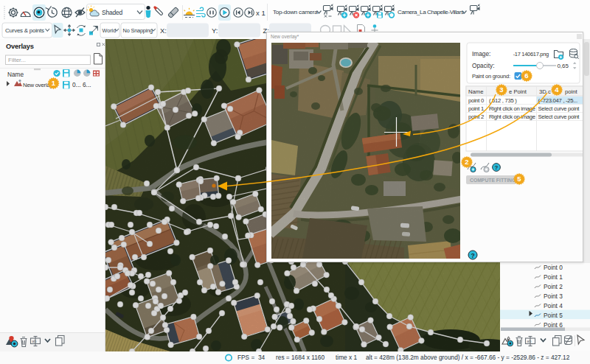  Describe the element at coordinates (518, 91) in the screenshot. I see `svg-text: e Point` at that location.